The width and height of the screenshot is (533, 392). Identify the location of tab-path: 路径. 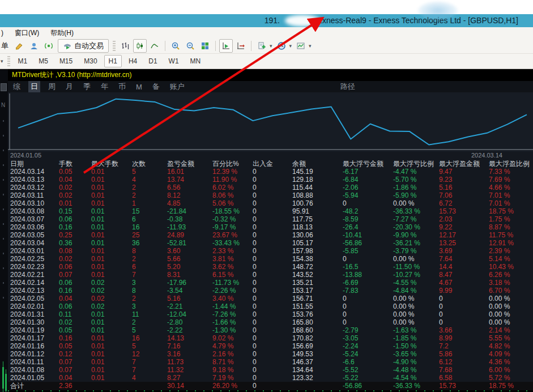
(348, 87).